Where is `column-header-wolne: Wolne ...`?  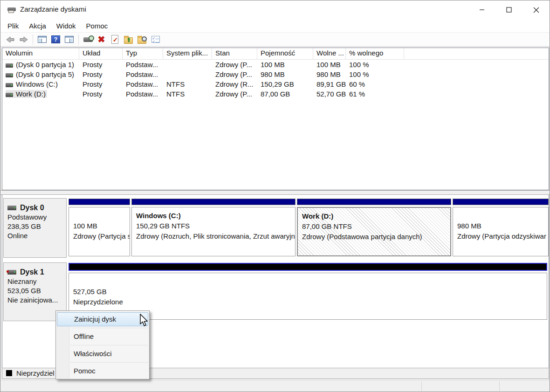
column-header-wolne: Wolne ... is located at coordinates (330, 54).